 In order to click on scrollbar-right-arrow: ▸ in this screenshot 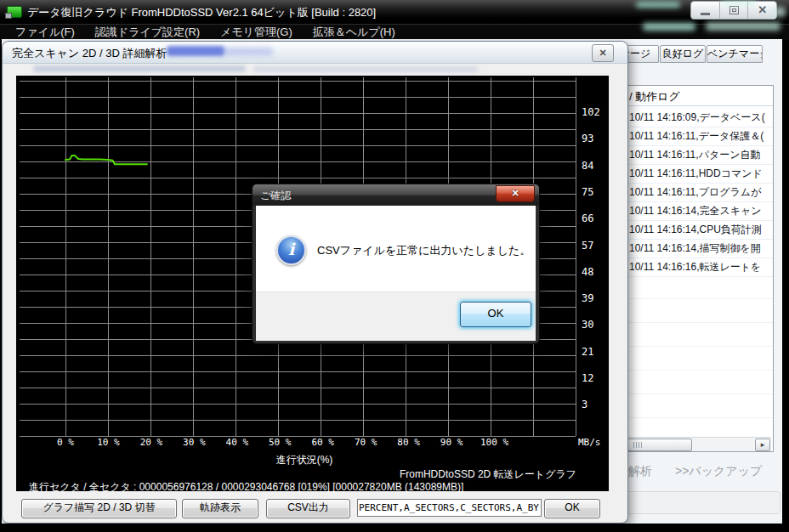, I will do `click(763, 445)`.